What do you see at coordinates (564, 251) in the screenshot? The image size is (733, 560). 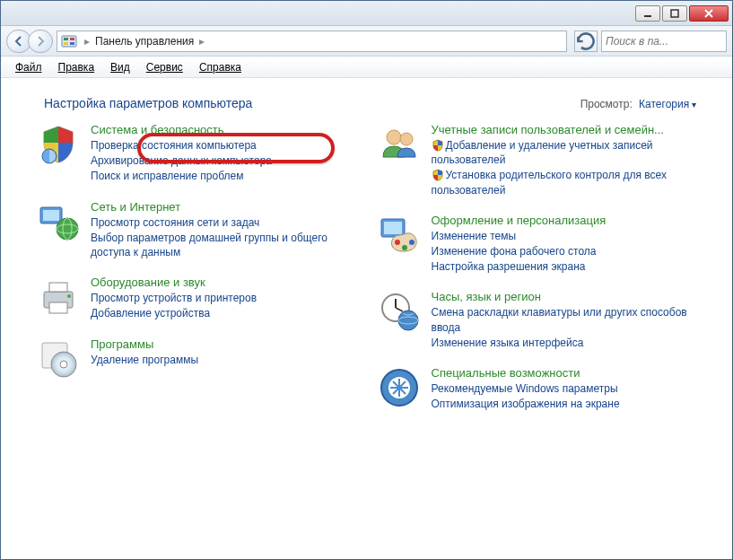 I see `category-link: Изменение фона рабочего стола` at bounding box center [564, 251].